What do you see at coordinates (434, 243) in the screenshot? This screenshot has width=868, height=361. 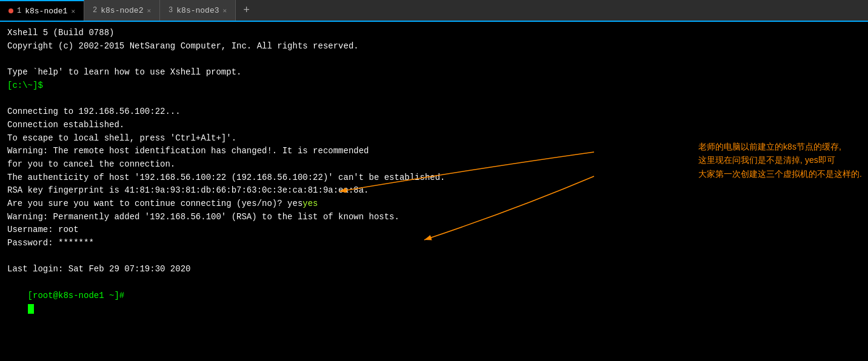 I see `terminal-line-password: Password: *******` at bounding box center [434, 243].